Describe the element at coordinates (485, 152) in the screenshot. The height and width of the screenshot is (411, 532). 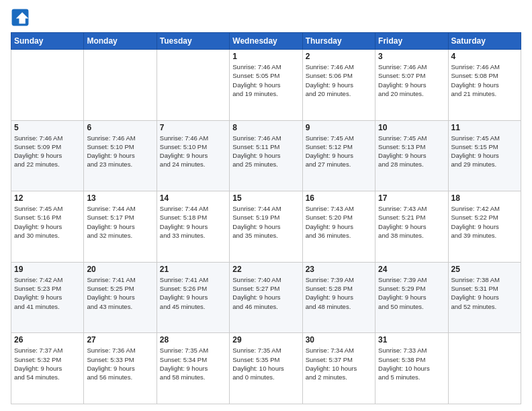
I see `day-info: Sunrise: 7:45 AM Sunset: 5:15 PM Dayligh…` at that location.